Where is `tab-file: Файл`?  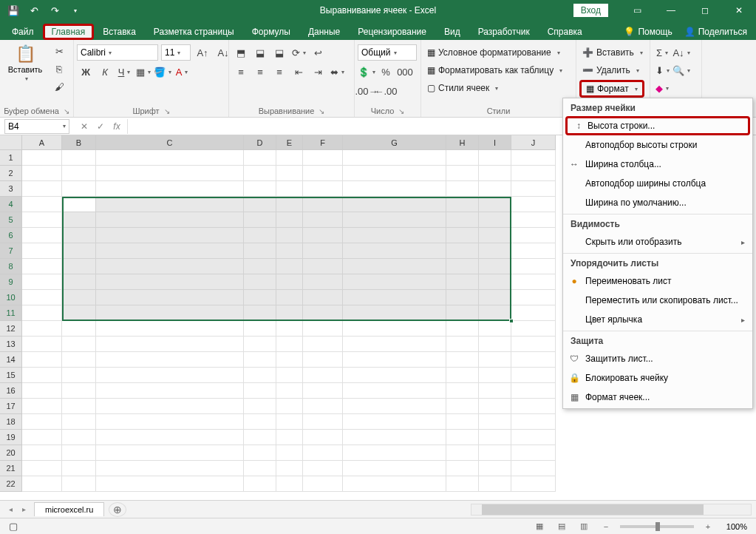
tab-file: Файл is located at coordinates (23, 32).